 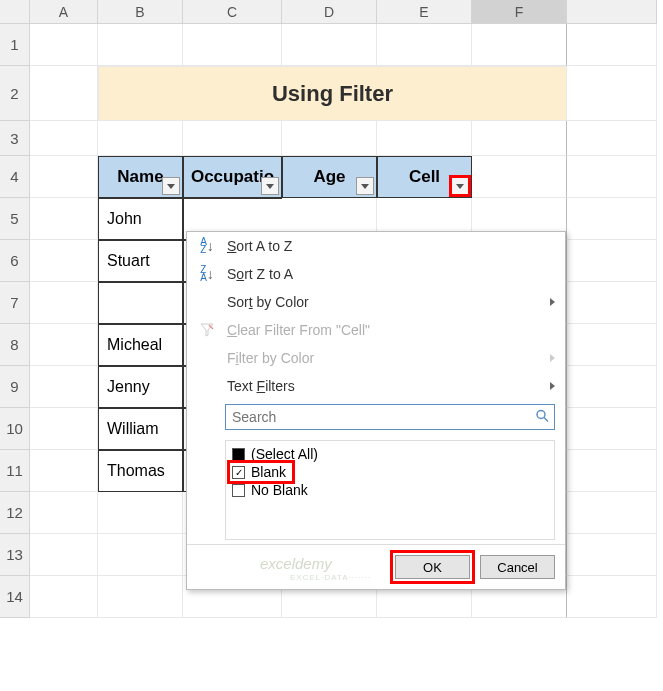 What do you see at coordinates (329, 177) in the screenshot?
I see `header-age-label: Age` at bounding box center [329, 177].